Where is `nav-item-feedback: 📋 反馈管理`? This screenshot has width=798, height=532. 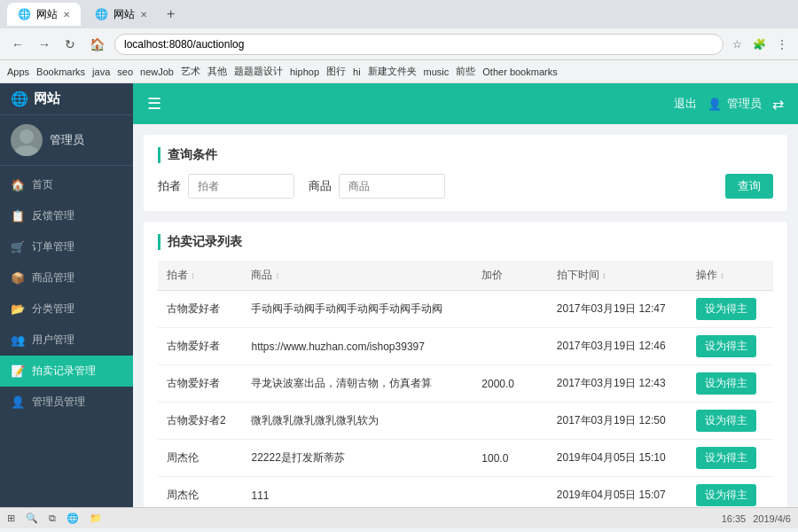
nav-item-feedback: 📋 反馈管理 is located at coordinates (66, 216).